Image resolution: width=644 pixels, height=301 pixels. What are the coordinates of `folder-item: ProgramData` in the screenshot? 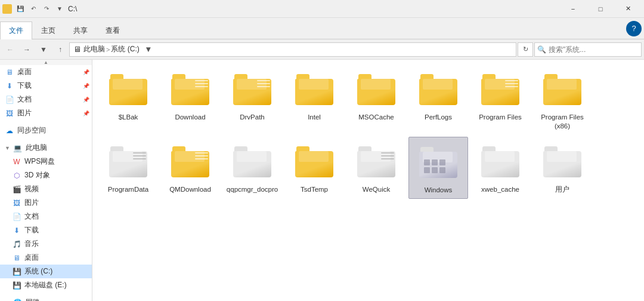 It's located at (128, 168).